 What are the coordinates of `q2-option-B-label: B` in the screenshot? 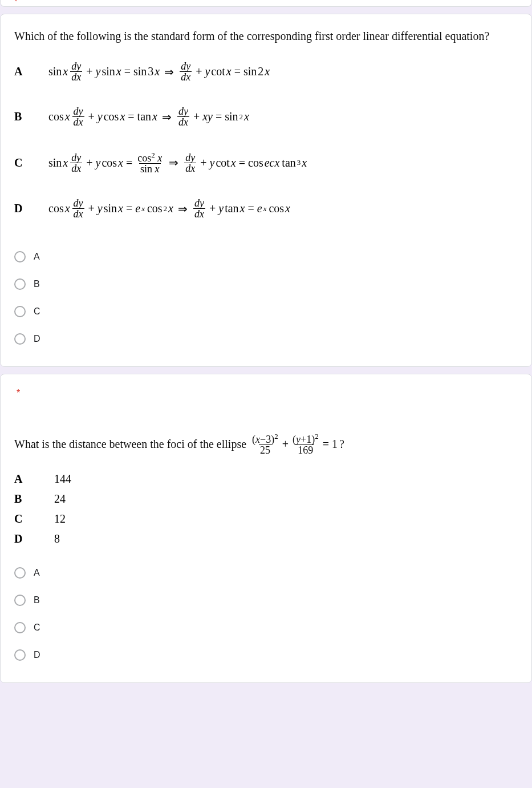 It's located at (34, 499).